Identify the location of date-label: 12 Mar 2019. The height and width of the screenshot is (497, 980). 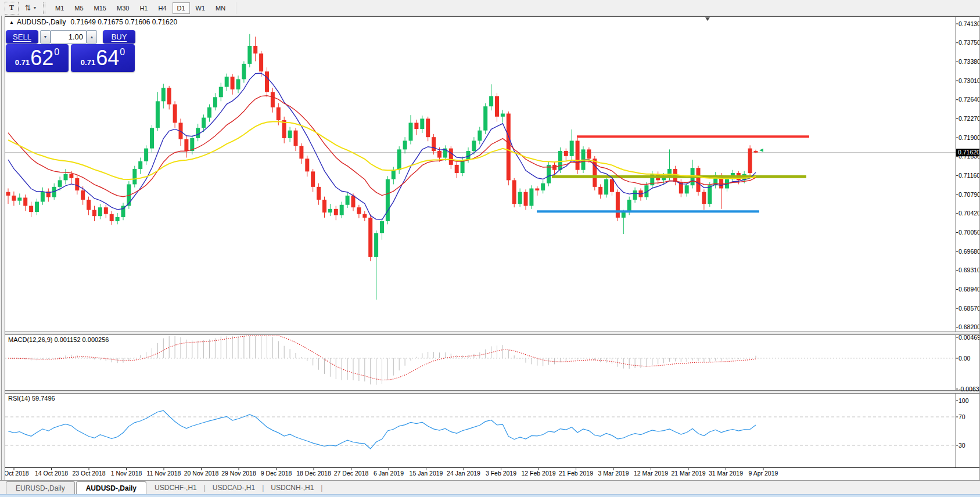
(651, 473).